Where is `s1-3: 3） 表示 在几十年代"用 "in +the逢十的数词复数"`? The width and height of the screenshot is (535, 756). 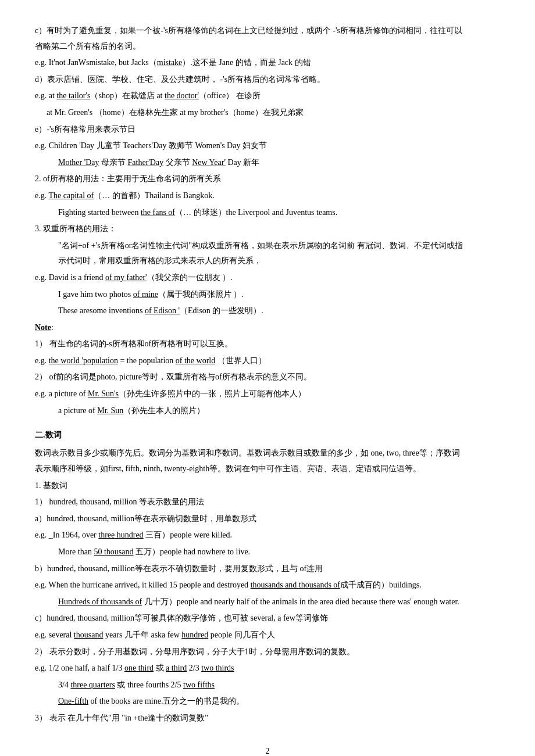
s1-3: 3） 表示 在几十年代"用 "in +the逢十的数词复数" is located at coordinates (268, 718).